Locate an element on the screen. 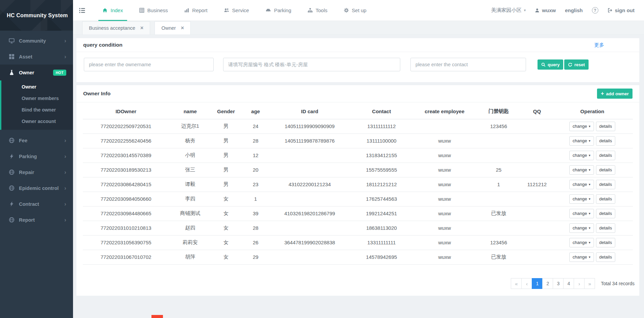  sidebar-subitem-owner: Owner is located at coordinates (37, 87).